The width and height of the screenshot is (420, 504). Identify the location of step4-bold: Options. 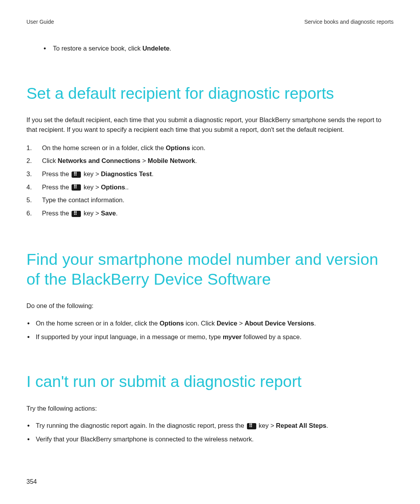
(113, 187).